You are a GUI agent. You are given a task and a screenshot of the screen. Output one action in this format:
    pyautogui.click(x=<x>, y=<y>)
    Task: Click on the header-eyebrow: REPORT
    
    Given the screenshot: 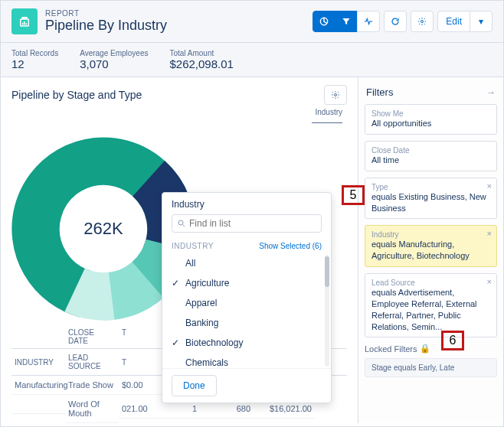 What is the action you would take?
    pyautogui.click(x=179, y=14)
    